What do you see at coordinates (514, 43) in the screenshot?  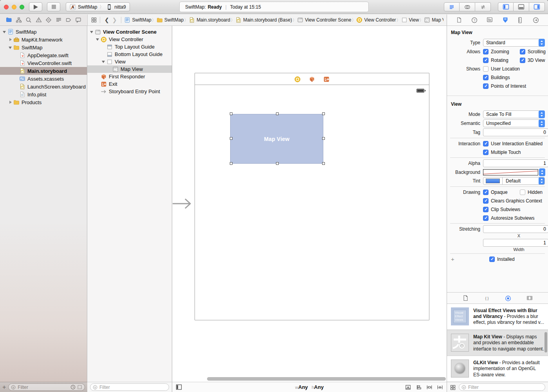 I see `map-type-dropdown: Standard` at bounding box center [514, 43].